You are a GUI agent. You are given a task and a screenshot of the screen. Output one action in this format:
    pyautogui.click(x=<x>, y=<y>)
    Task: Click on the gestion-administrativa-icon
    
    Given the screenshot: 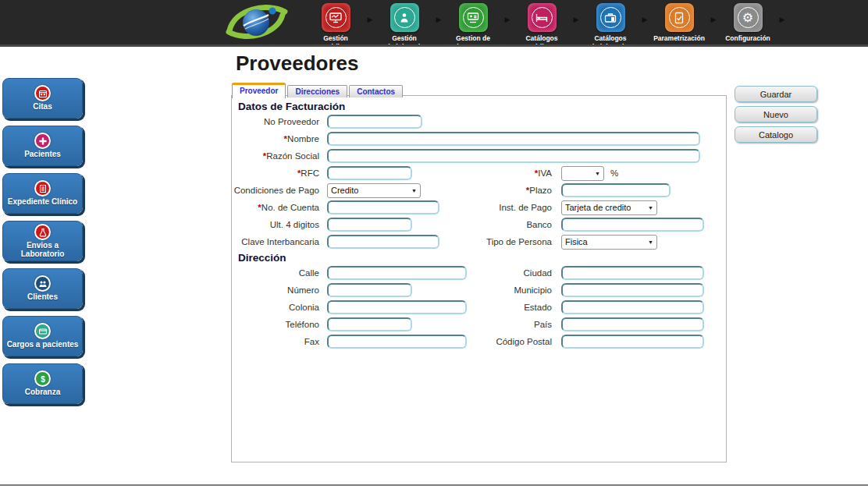 What is the action you would take?
    pyautogui.click(x=404, y=17)
    